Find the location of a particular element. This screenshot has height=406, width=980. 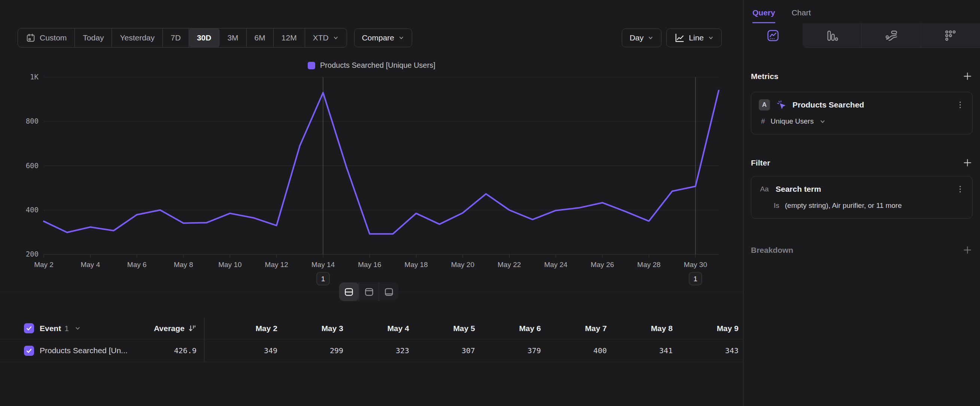

filter-card: Aa Search term Is (empty string), Air pu… is located at coordinates (862, 197).